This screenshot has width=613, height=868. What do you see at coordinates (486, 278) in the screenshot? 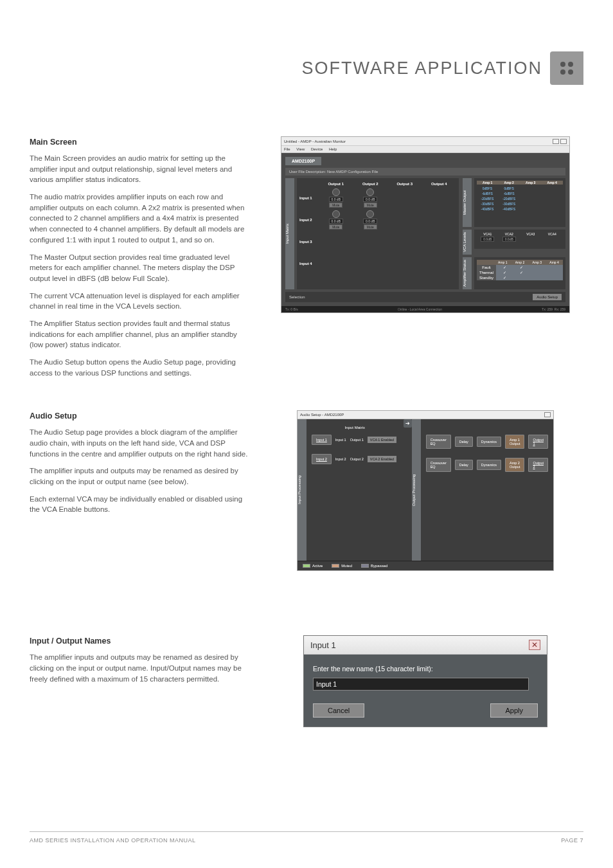
I see `status-row-label: Standby` at bounding box center [486, 278].